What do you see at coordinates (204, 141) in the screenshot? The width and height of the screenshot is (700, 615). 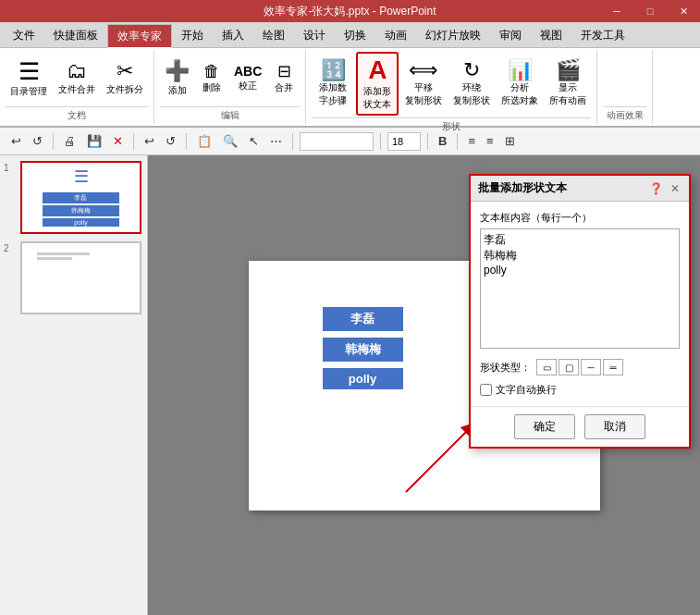 I see `toolbar-copy: 📋` at bounding box center [204, 141].